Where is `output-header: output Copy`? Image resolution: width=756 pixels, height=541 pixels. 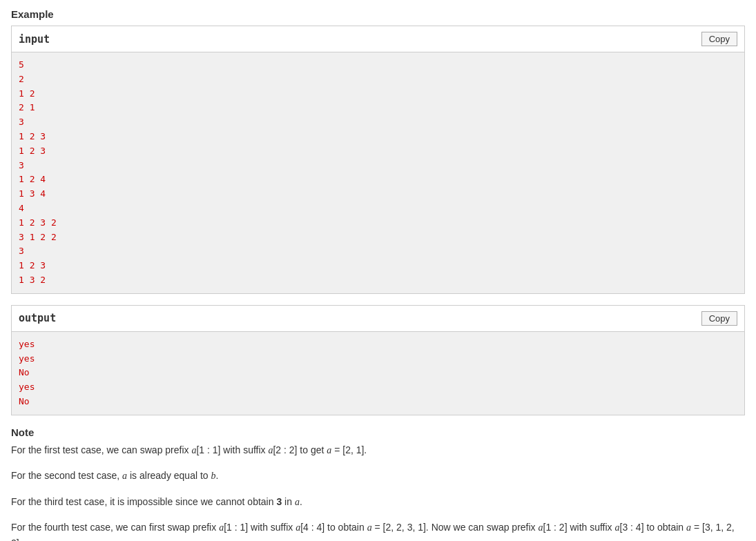
output-header: output Copy is located at coordinates (378, 319).